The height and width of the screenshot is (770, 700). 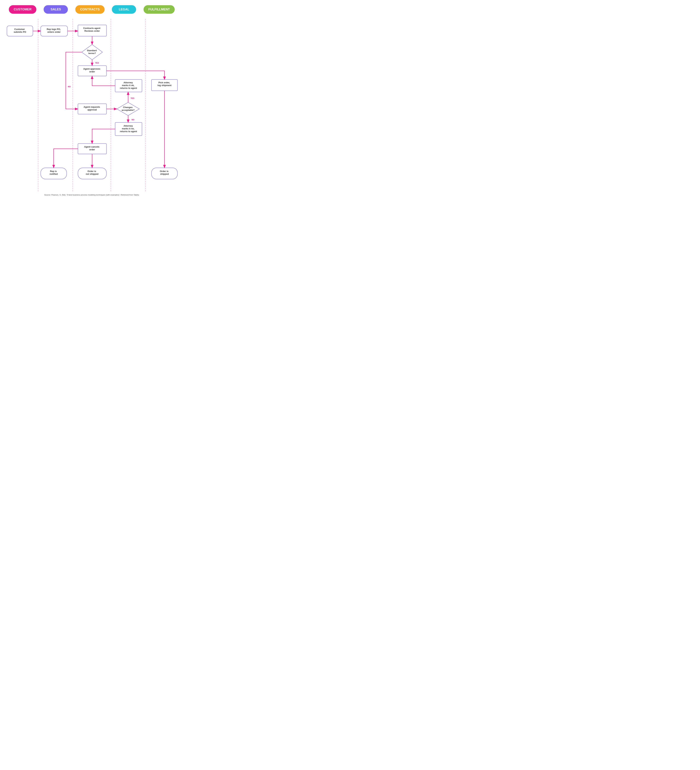 I want to click on header-customer: CUSTOMER, so click(x=23, y=10).